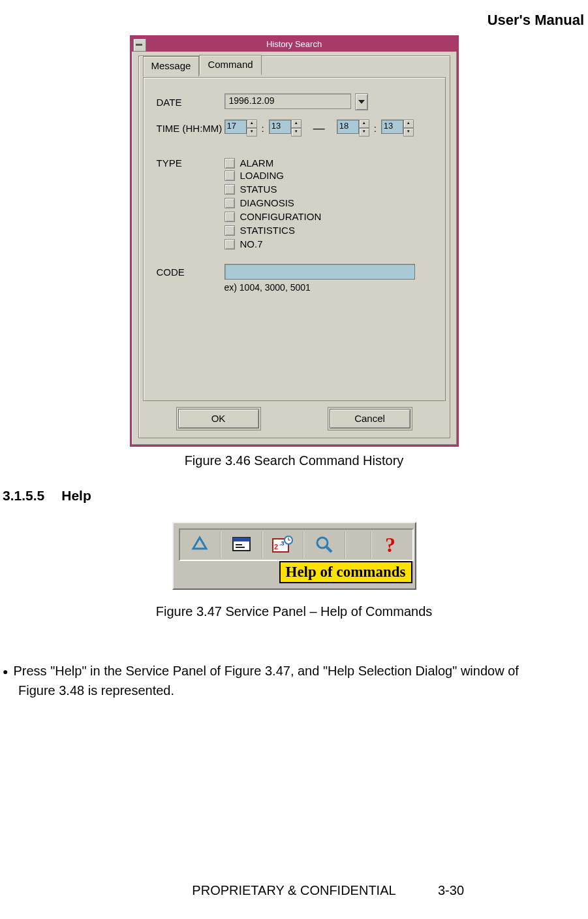 This screenshot has width=588, height=919. I want to click on page-number: 3-30, so click(451, 891).